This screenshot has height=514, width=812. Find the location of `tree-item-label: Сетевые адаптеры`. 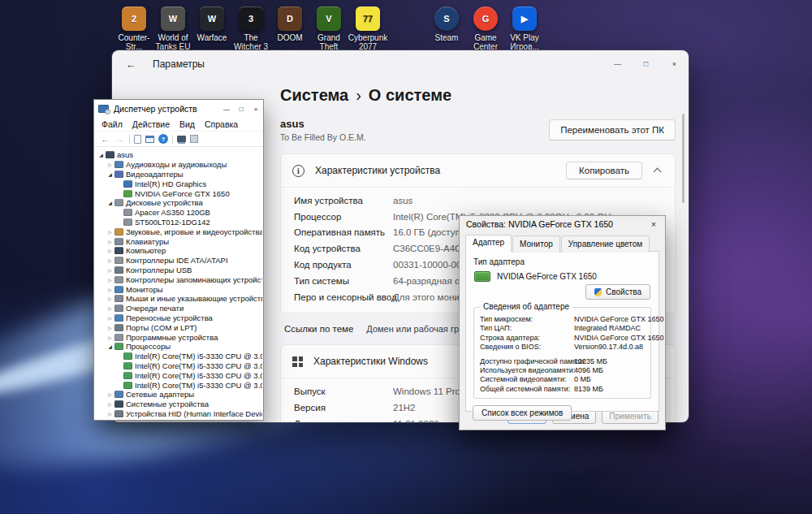

tree-item-label: Сетевые адаптеры is located at coordinates (160, 395).